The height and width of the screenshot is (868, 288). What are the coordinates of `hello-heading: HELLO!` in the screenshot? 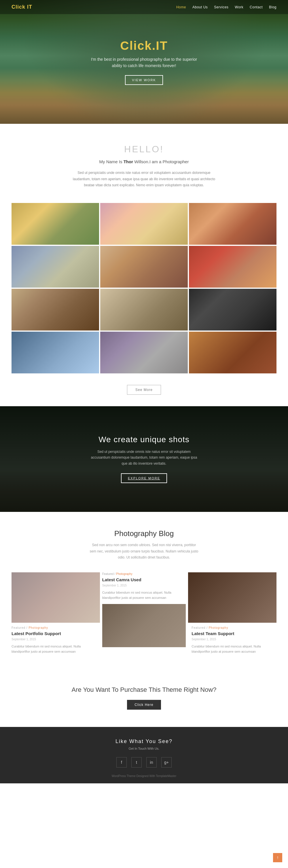 It's located at (144, 149).